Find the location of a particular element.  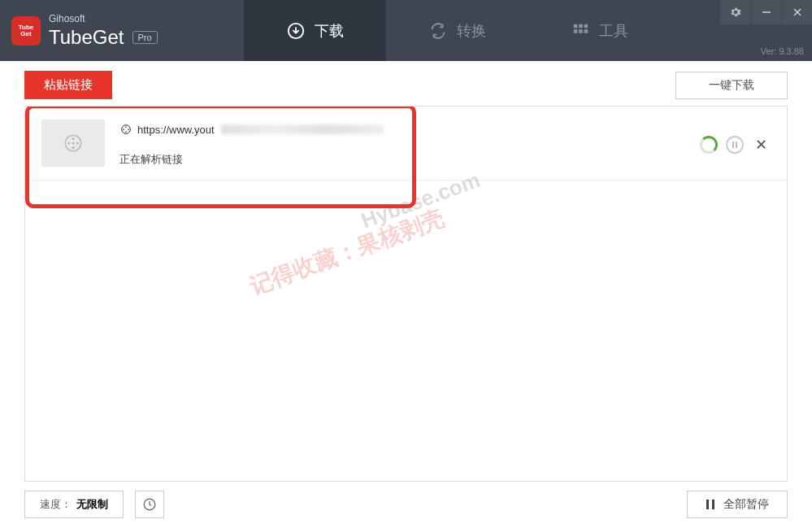

item-url: https://www.yout is located at coordinates (402, 129).